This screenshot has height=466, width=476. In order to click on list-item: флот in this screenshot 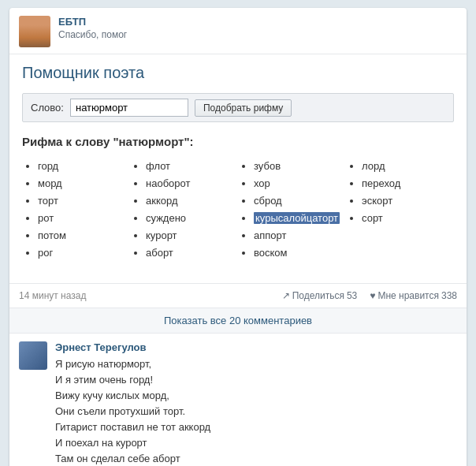, I will do `click(191, 166)`.